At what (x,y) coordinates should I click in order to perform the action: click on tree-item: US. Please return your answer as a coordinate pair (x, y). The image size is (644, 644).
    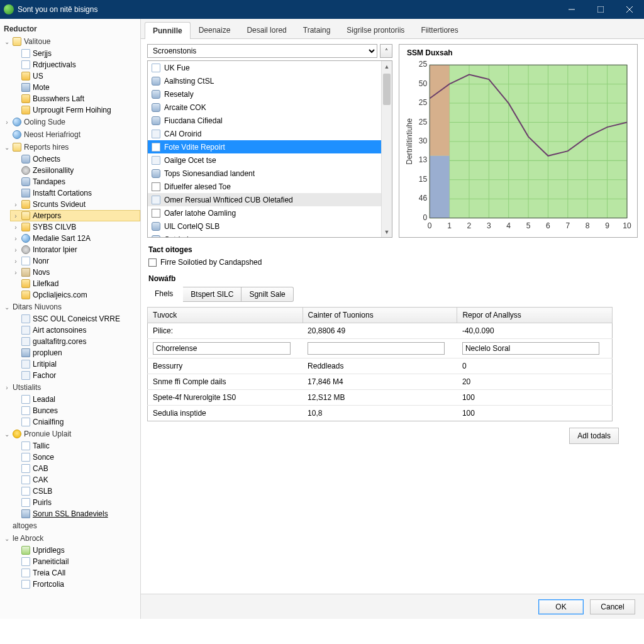
    Looking at the image, I should click on (75, 76).